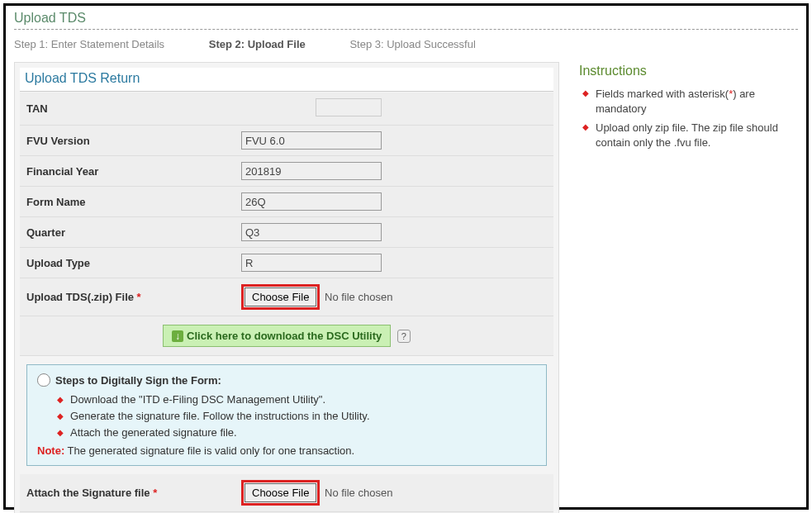 The width and height of the screenshot is (812, 513). Describe the element at coordinates (281, 492) in the screenshot. I see `choose-sig-button: Choose File` at that location.